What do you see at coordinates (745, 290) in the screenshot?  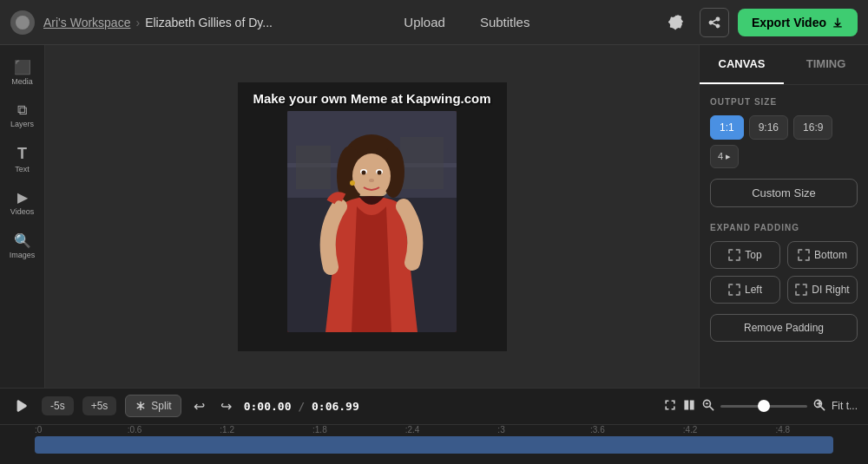 I see `expand-left-button: Left` at bounding box center [745, 290].